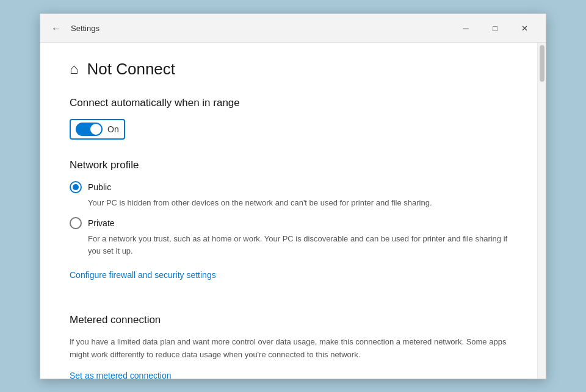 The image size is (586, 392). What do you see at coordinates (143, 275) in the screenshot?
I see `firewall-link: Configure firewall and security settings` at bounding box center [143, 275].